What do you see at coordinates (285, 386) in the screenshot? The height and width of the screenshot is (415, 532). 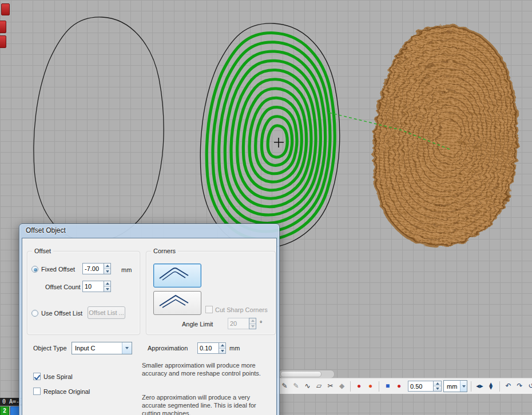 I see `reshape-tool-icon: ✎` at bounding box center [285, 386].